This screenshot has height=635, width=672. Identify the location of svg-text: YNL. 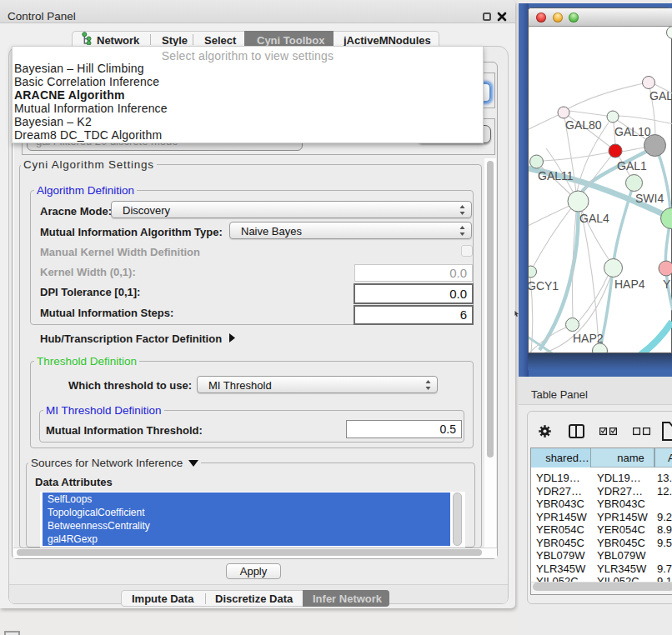
(667, 284).